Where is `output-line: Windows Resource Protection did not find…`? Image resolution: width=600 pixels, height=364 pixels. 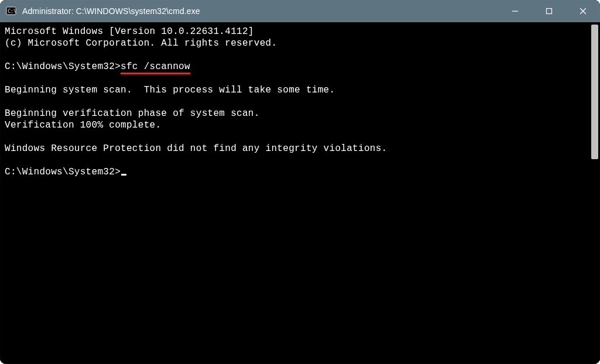
output-line: Windows Resource Protection did not find… is located at coordinates (196, 149).